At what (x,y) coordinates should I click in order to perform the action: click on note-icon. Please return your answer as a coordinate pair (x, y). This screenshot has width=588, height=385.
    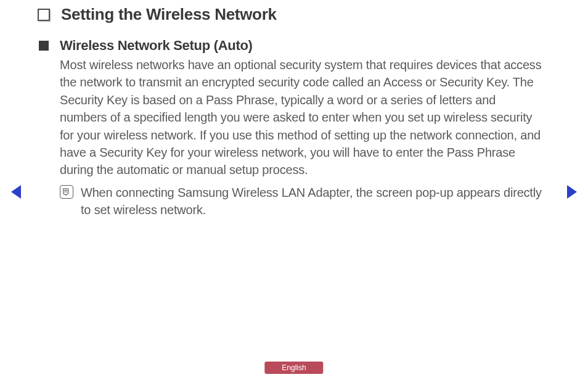
    Looking at the image, I should click on (67, 192).